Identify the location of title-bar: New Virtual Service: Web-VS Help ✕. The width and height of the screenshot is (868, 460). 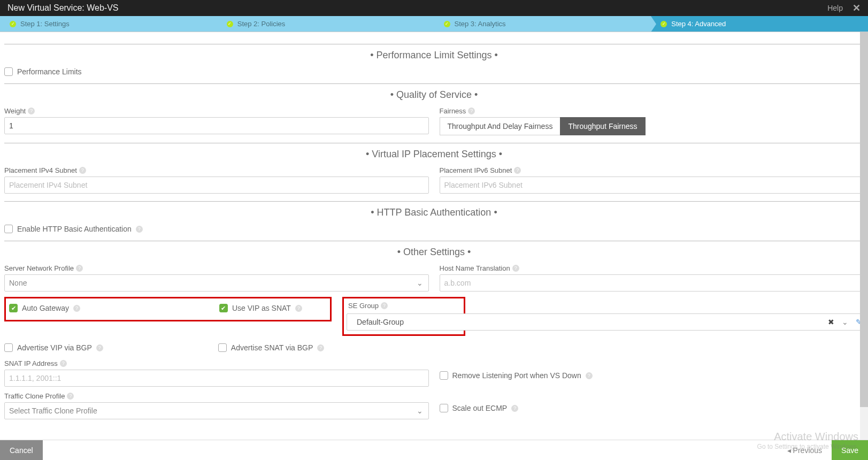
(434, 8).